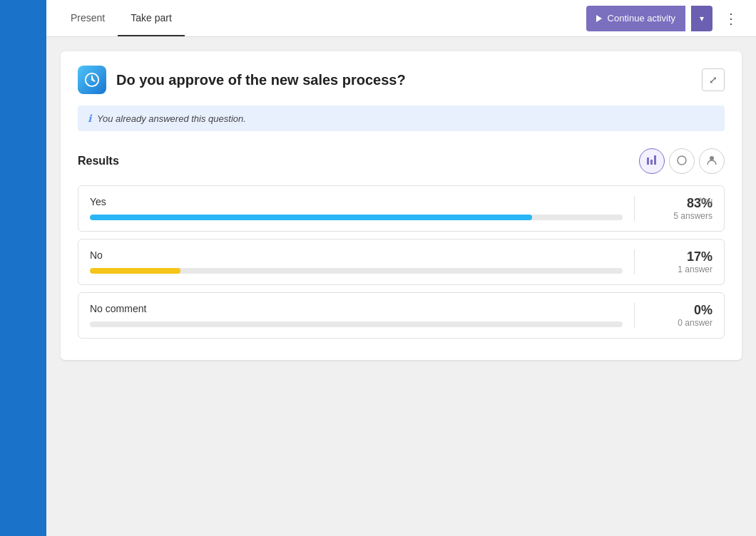  I want to click on result-percent-1: 17%, so click(700, 257).